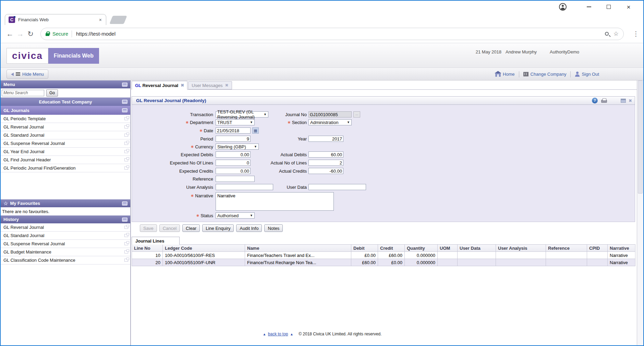  Describe the element at coordinates (235, 215) in the screenshot. I see `status-select: Authorised▼` at that location.